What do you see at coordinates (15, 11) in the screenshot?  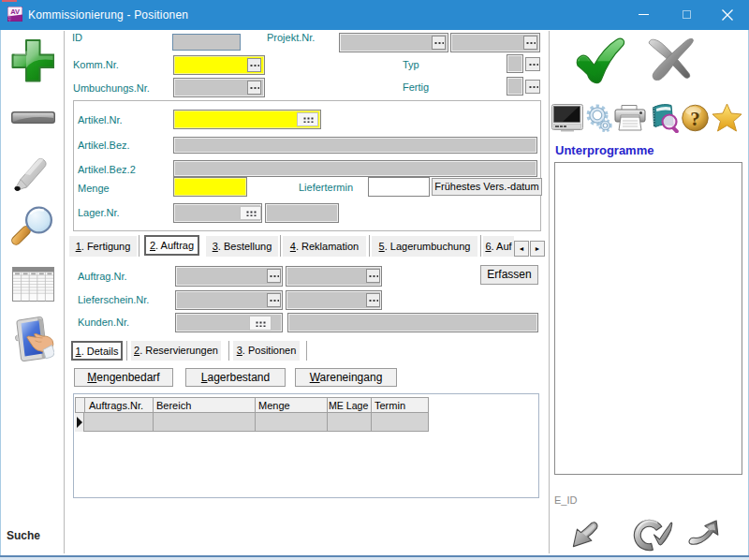 I see `svg-text: AV` at bounding box center [15, 11].